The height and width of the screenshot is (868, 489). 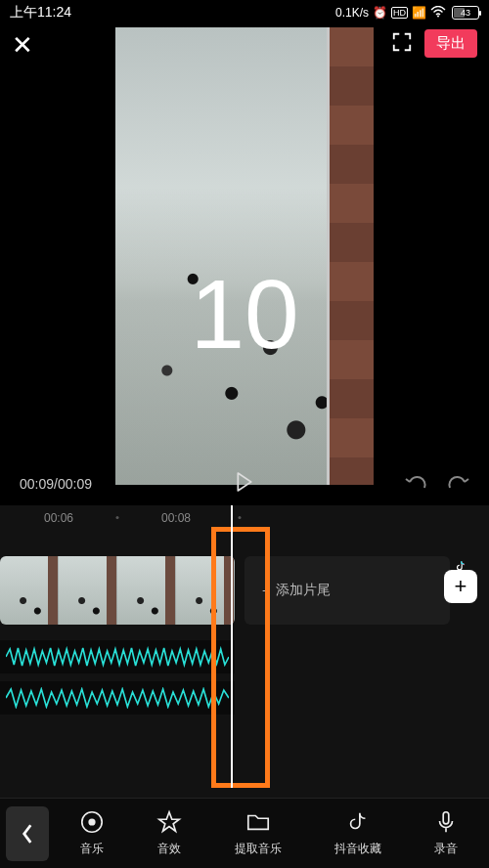 What do you see at coordinates (244, 483) in the screenshot?
I see `play-button` at bounding box center [244, 483].